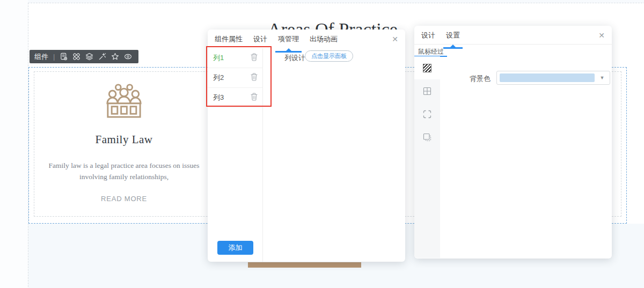  Describe the element at coordinates (306, 39) in the screenshot. I see `dialog-tabbar: 组件属性 设计 项管理 出场动画` at that location.